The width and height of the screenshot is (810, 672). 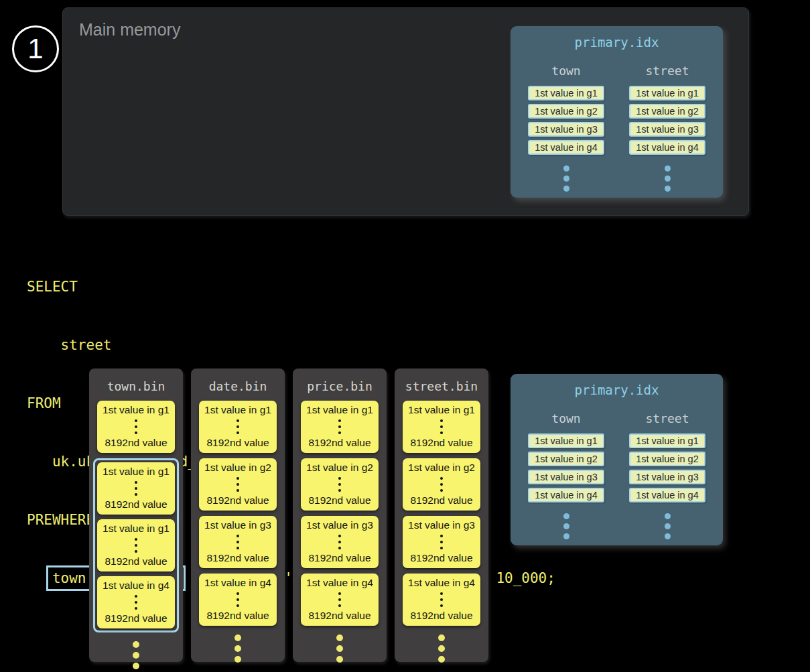 I want to click on bin-title: date.bin, so click(x=239, y=386).